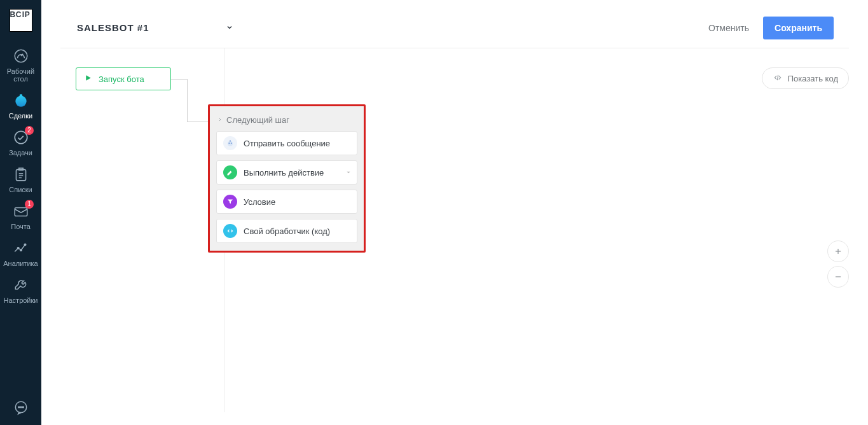  Describe the element at coordinates (805, 78) in the screenshot. I see `show-code-button: Показать код` at that location.